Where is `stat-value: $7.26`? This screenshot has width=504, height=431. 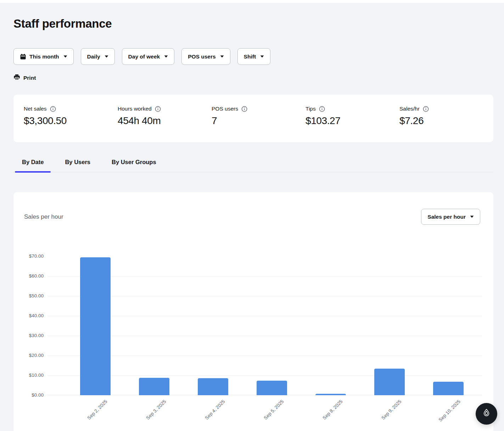 stat-value: $7.26 is located at coordinates (447, 121).